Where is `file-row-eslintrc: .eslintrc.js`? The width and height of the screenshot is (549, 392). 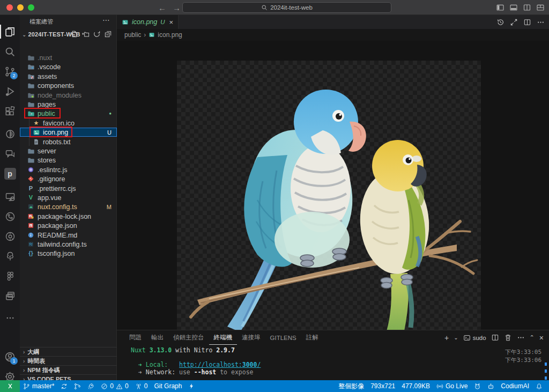 file-row-eslintrc: .eslintrc.js is located at coordinates (69, 169).